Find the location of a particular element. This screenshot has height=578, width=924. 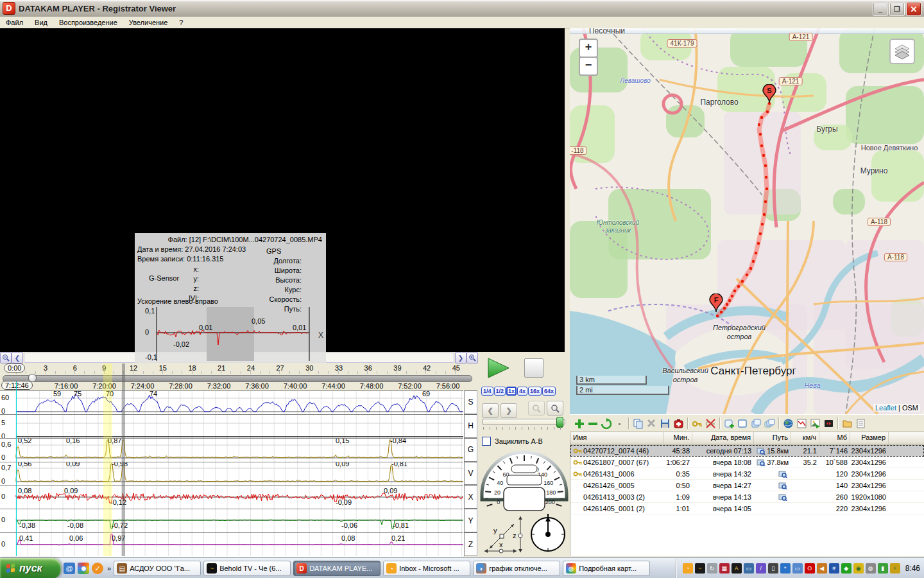

task-button-behold: ~Behold TV - Че (6... is located at coordinates (247, 568).